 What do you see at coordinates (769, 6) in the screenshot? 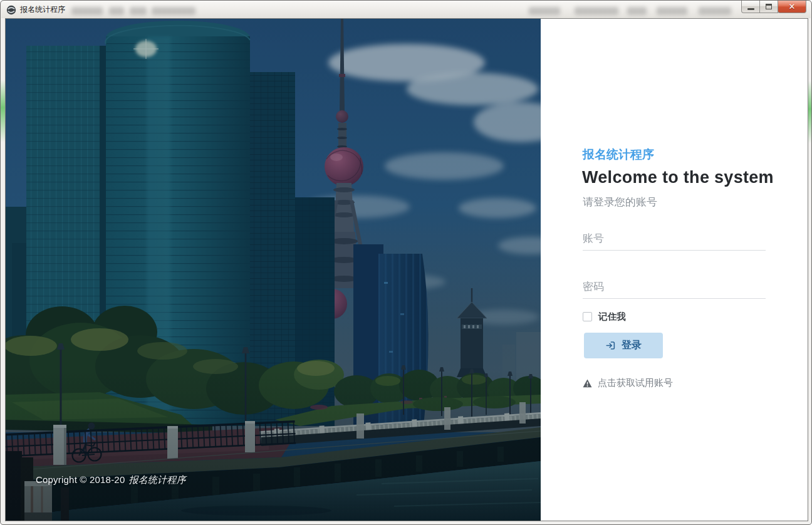
I see `maximize-icon` at bounding box center [769, 6].